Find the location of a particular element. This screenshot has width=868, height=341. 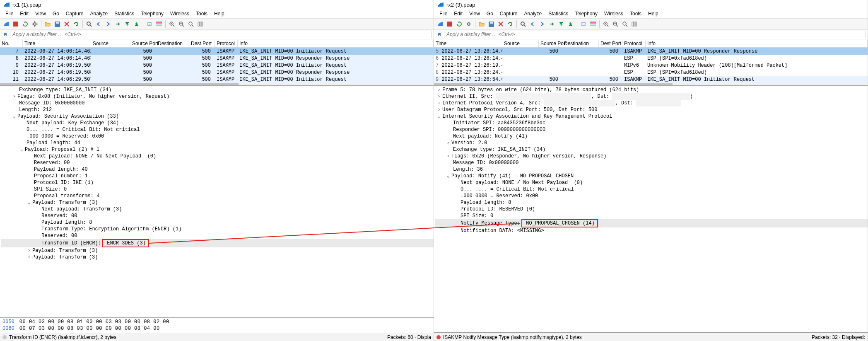

col-info: Info is located at coordinates (757, 44).